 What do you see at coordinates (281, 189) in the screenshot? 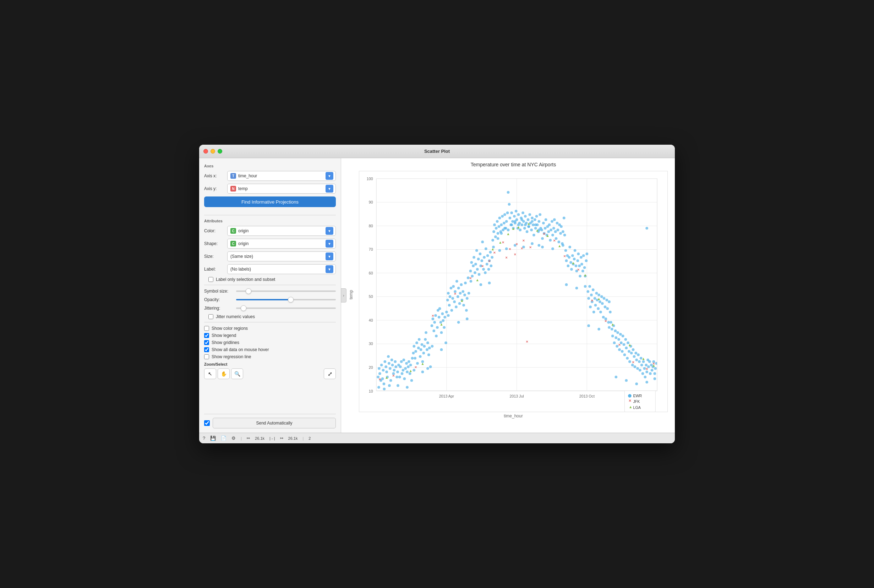
I see `axis-y-select: N temp ▼` at bounding box center [281, 189].